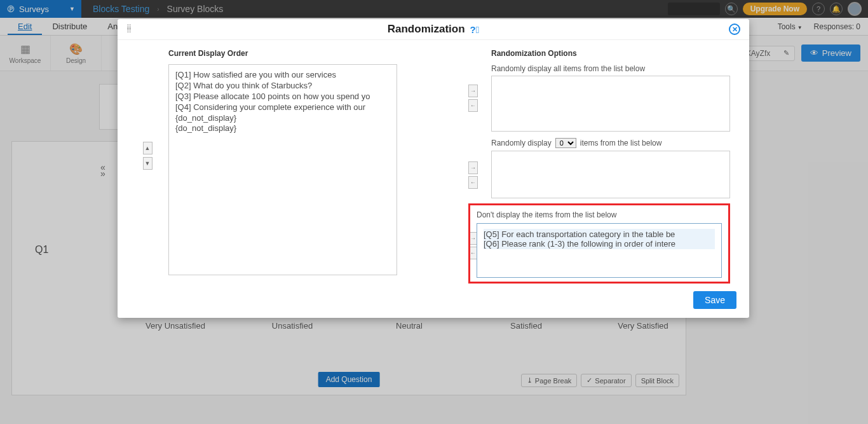 The height and width of the screenshot is (424, 868). I want to click on randomize-all-label: Randomly display all items from the list…, so click(611, 69).